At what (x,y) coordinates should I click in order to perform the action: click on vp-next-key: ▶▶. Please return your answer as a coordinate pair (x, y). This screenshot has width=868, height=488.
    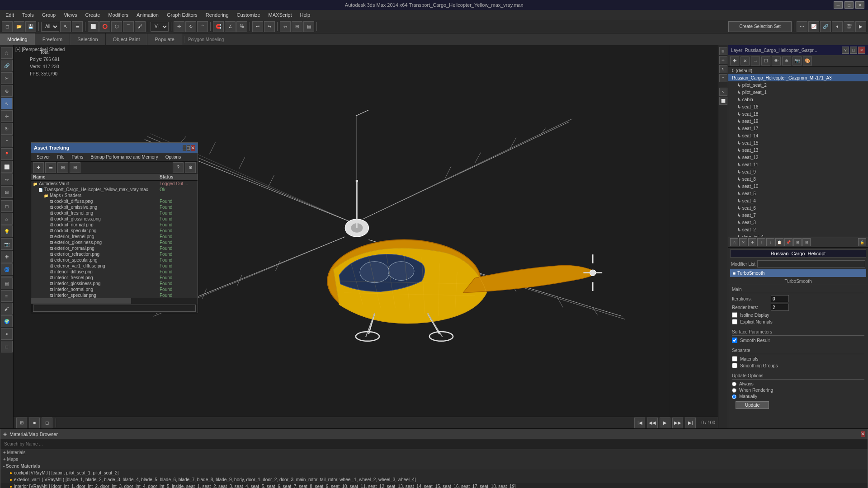
    Looking at the image, I should click on (678, 423).